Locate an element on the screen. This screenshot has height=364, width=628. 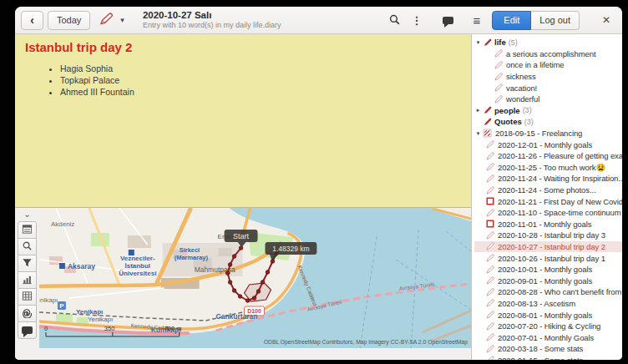
pencil-icon is located at coordinates (107, 20).